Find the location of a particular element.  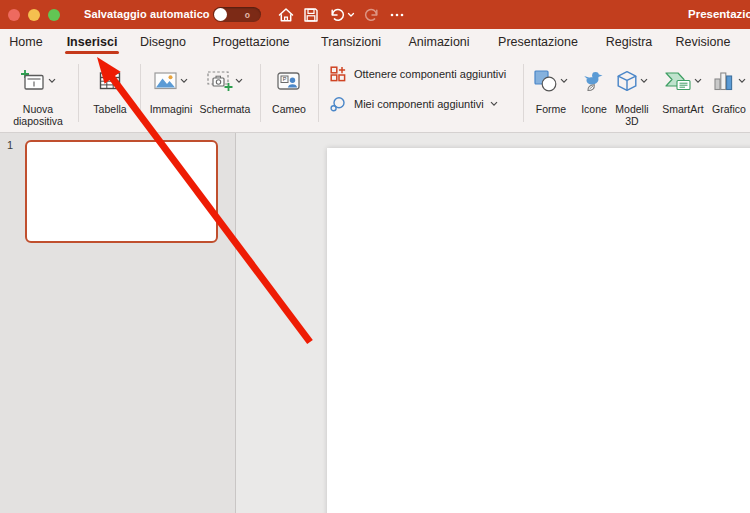

tab-registra: Registra is located at coordinates (630, 42).